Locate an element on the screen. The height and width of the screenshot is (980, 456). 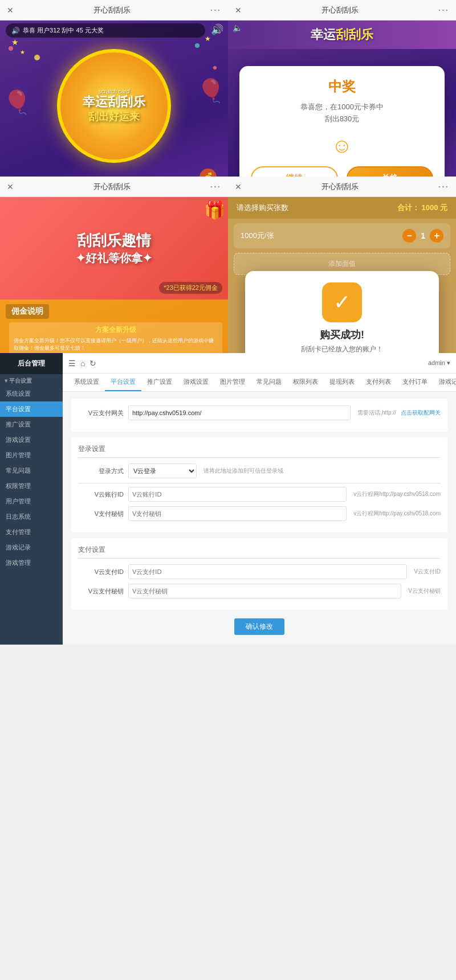
tab-paylist: 支付列表 is located at coordinates (378, 383).